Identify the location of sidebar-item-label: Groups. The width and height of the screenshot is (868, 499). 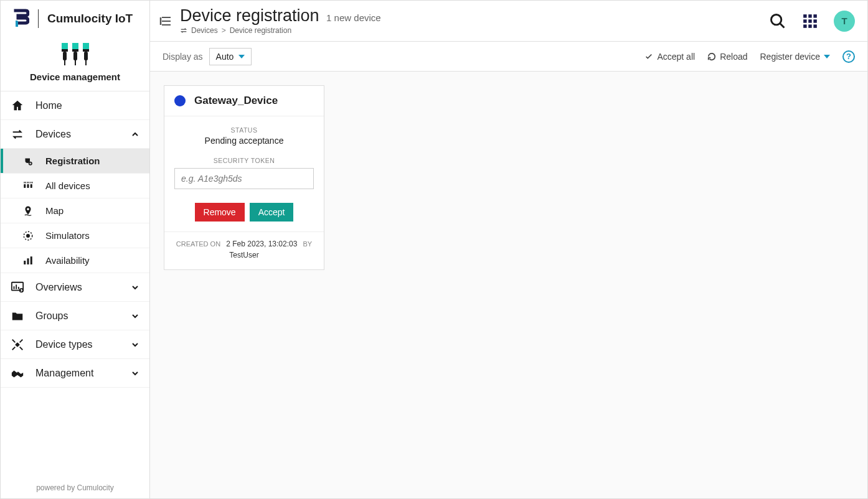
(52, 316).